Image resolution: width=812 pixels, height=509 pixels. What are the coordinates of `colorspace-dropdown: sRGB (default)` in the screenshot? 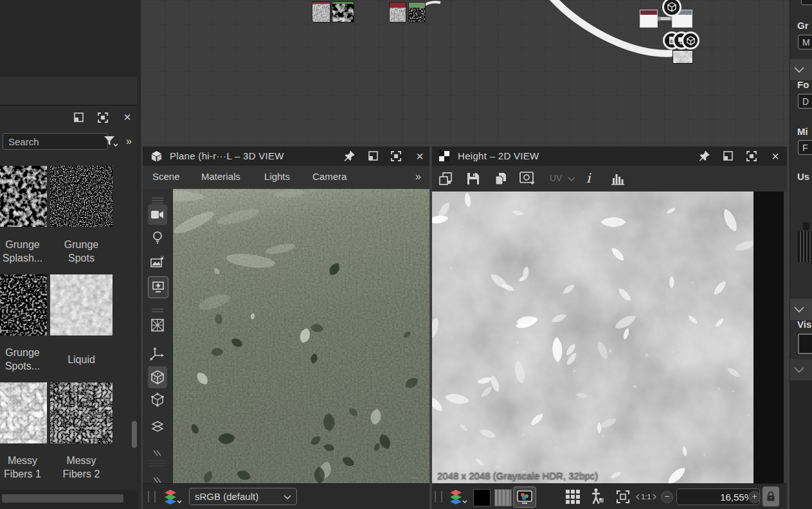 It's located at (243, 496).